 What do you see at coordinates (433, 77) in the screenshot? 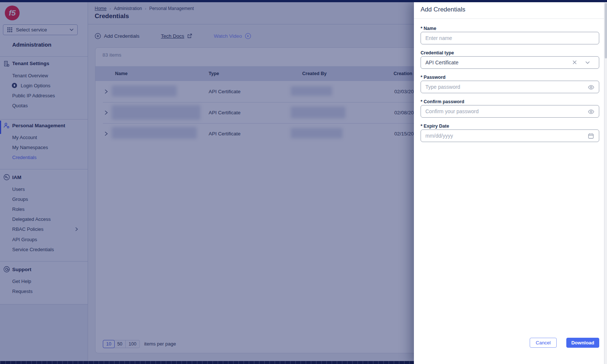
I see `password-label: * Password` at bounding box center [433, 77].